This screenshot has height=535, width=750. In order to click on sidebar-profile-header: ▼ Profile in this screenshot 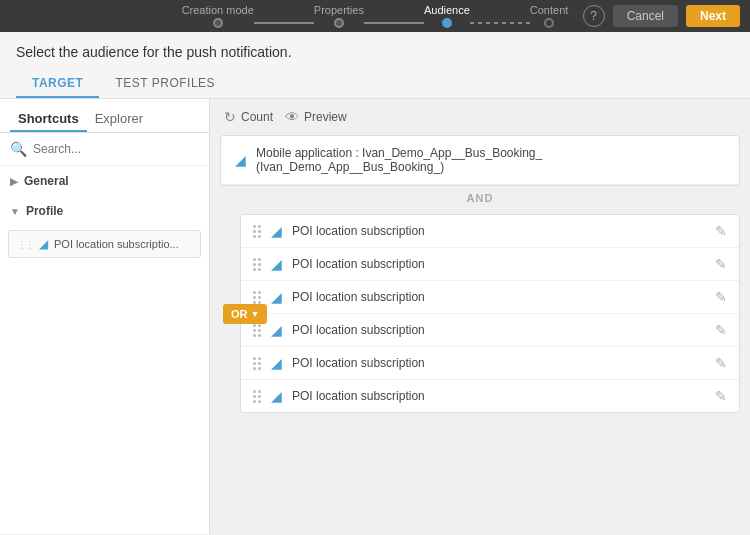, I will do `click(104, 211)`.